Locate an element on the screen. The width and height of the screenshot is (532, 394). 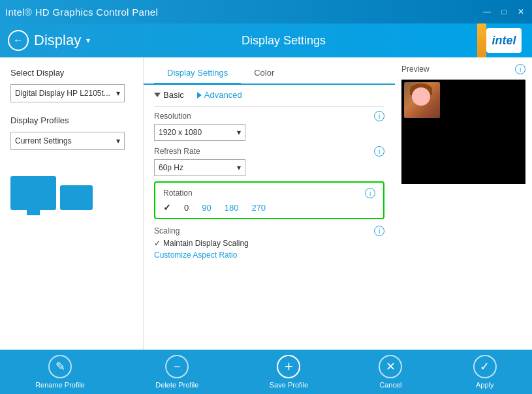
profile-select: Current Settings ▾ is located at coordinates (68, 141).